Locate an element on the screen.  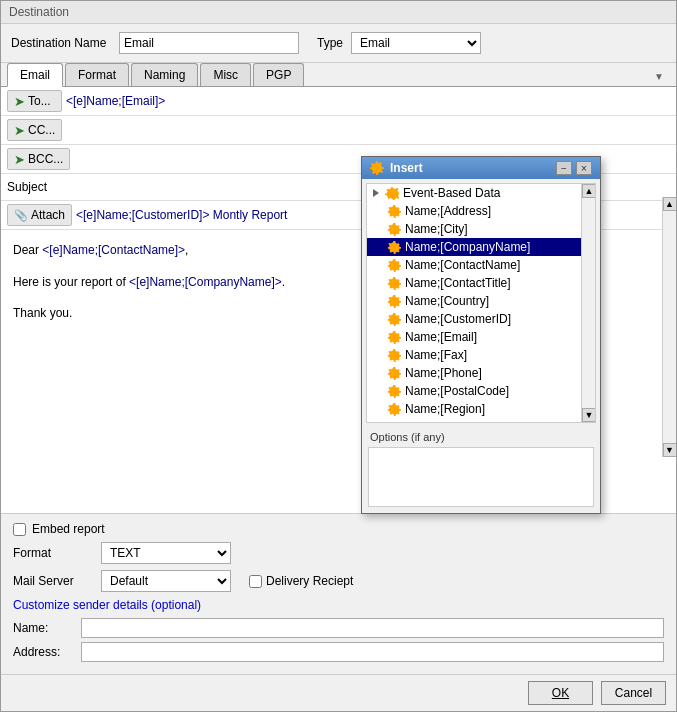
server-select: Default is located at coordinates (166, 581).